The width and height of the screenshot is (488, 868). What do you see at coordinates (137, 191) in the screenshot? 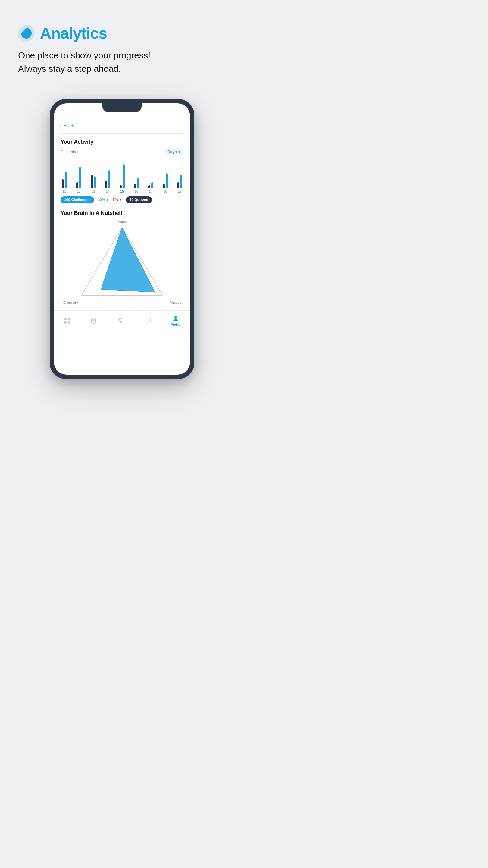
I see `bar-label-16: 16` at bounding box center [137, 191].